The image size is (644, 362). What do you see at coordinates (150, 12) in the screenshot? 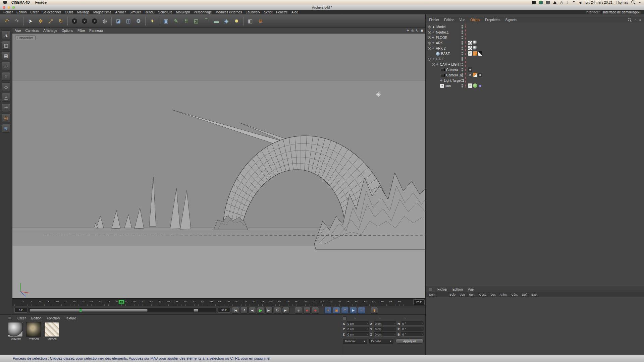
I see `menu-rendu: Rendu` at bounding box center [150, 12].